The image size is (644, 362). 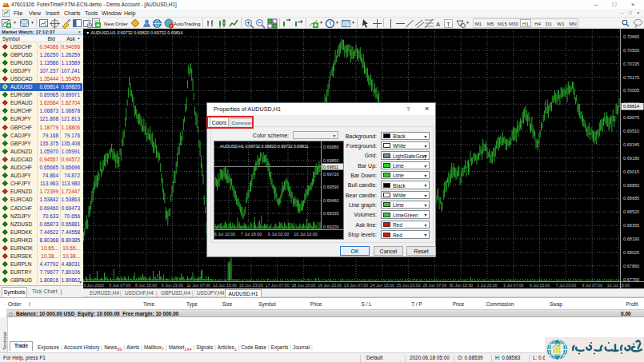 I want to click on svg-text: 15 Jun 23:00, so click(x=251, y=285).